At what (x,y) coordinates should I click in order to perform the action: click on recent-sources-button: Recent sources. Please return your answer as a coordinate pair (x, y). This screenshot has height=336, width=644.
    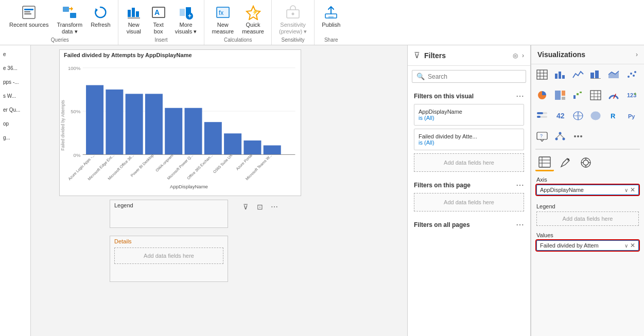
    Looking at the image, I should click on (29, 16).